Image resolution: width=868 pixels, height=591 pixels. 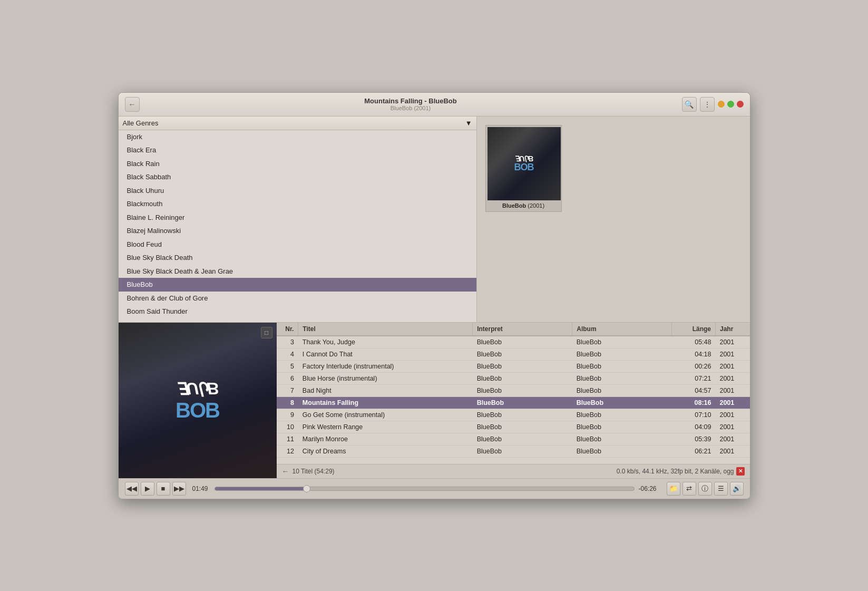 I want to click on artist-item: Boom Said Thunder, so click(x=297, y=312).